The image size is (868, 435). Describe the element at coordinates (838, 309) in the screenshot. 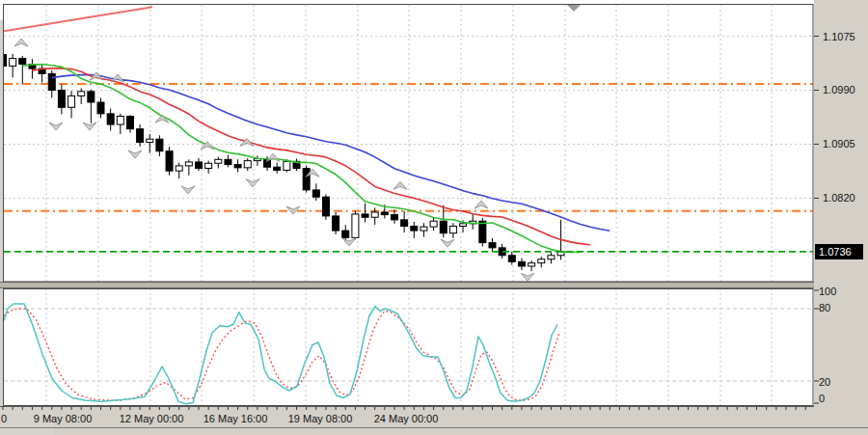

I see `indicator-axis-label: 80` at that location.